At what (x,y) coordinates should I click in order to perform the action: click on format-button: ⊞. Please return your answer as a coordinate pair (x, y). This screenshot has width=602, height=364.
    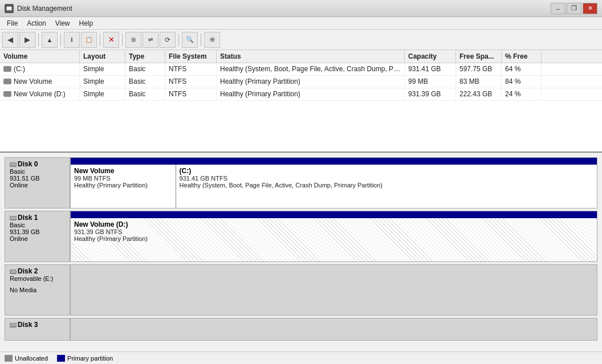
    Looking at the image, I should click on (133, 40).